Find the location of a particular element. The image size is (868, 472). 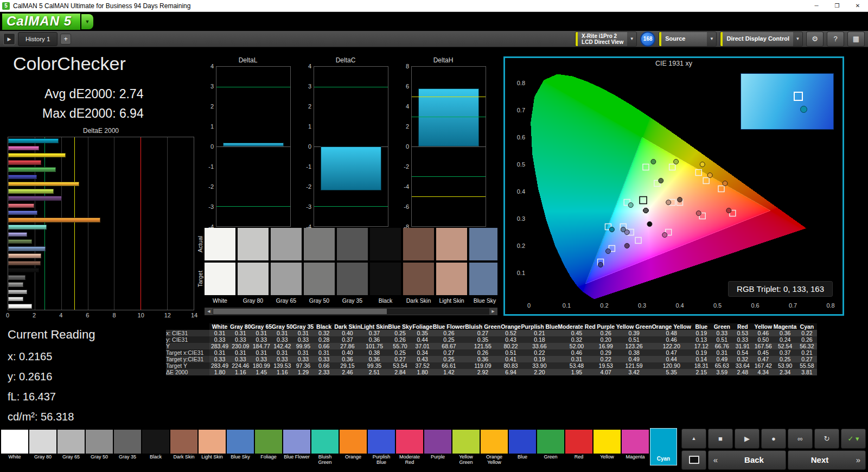

y-tick-label: 0.1 is located at coordinates (521, 273).